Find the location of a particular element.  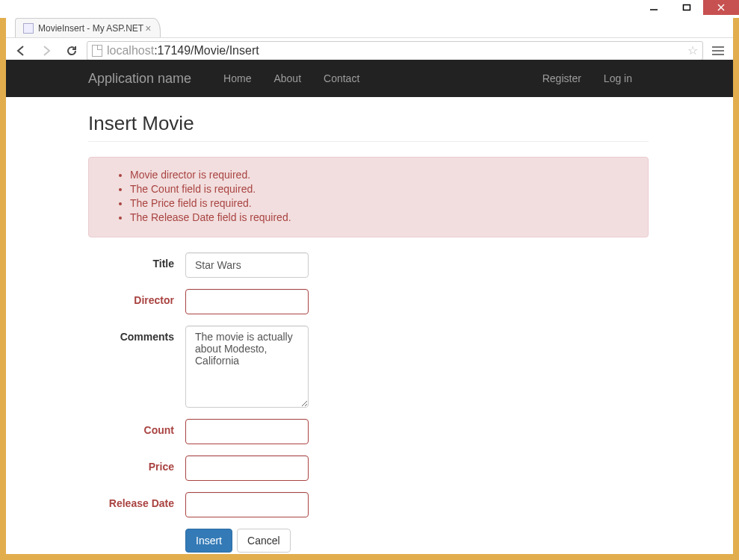

title-input is located at coordinates (247, 265).